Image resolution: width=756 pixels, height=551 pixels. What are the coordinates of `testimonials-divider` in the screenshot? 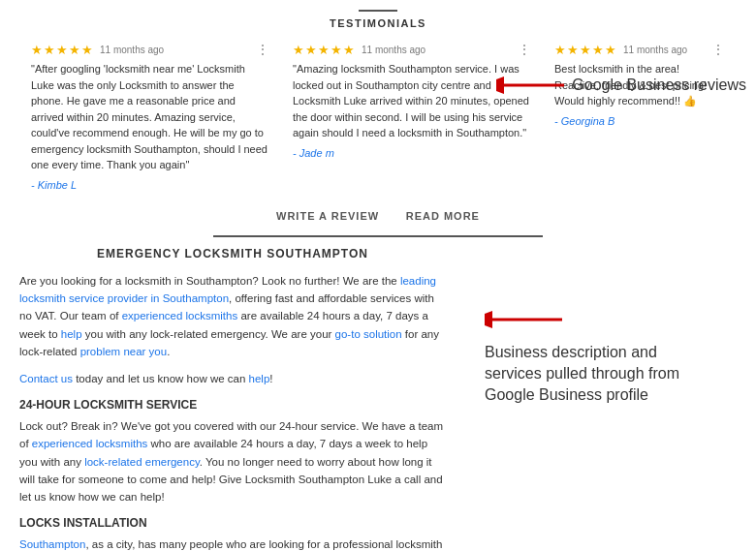 It's located at (378, 11).